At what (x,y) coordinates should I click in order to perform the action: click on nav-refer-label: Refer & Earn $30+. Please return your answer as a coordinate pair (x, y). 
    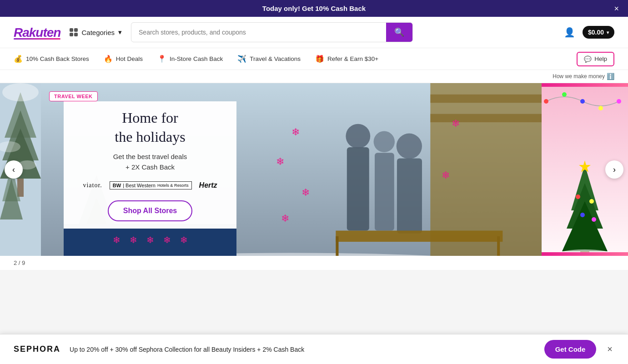
    Looking at the image, I should click on (353, 59).